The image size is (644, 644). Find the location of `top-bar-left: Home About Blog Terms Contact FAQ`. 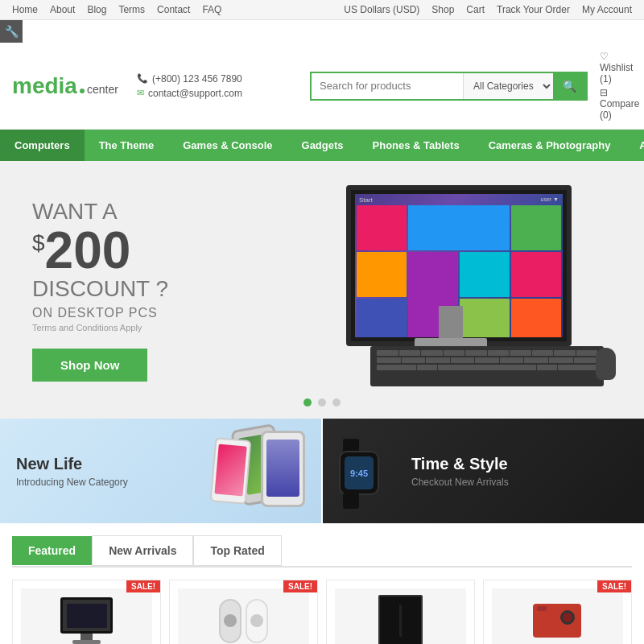

top-bar-left: Home About Blog Terms Contact FAQ is located at coordinates (117, 10).